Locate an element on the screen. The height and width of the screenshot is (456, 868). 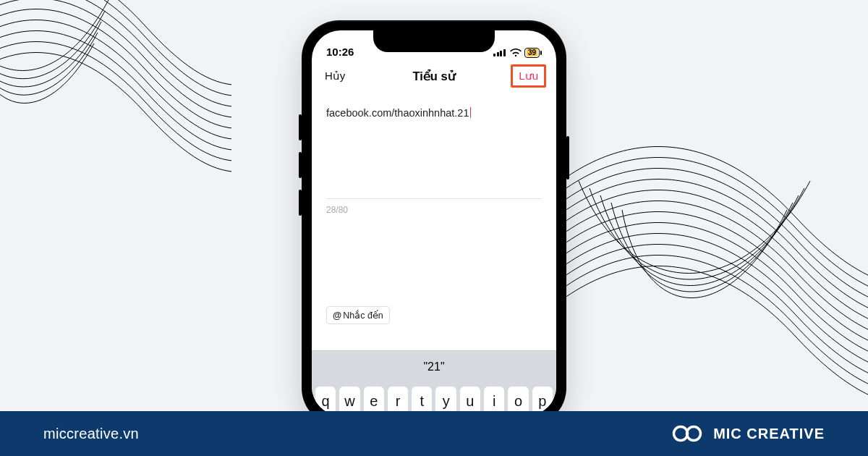
decor-lines-top-left is located at coordinates (116, 101).